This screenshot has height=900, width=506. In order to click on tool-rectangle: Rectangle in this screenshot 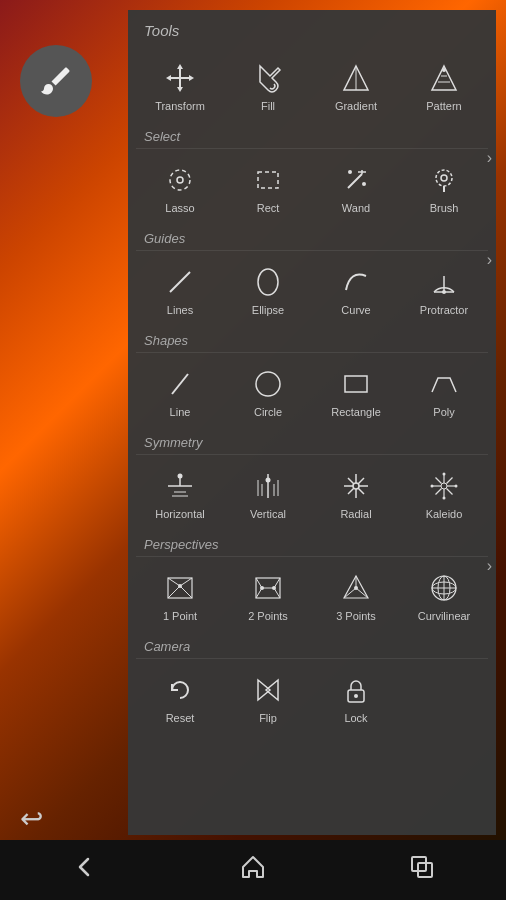, I will do `click(356, 392)`.